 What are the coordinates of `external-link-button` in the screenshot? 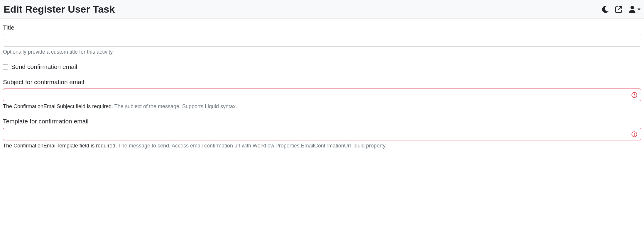 It's located at (619, 9).